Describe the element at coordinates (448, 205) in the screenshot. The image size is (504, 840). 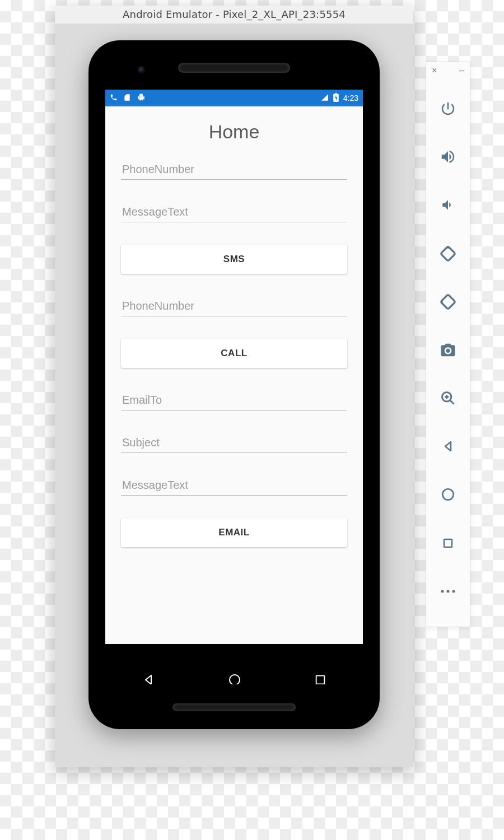
I see `volume-down-icon` at that location.